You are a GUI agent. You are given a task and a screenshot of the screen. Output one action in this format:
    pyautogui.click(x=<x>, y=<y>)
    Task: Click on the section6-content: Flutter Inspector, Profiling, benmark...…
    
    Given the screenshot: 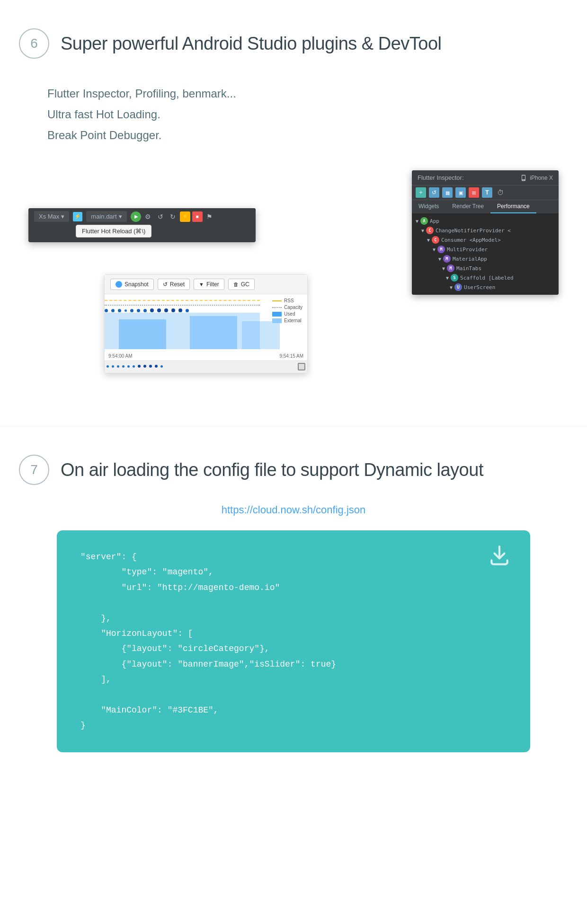 What is the action you would take?
    pyautogui.click(x=294, y=124)
    